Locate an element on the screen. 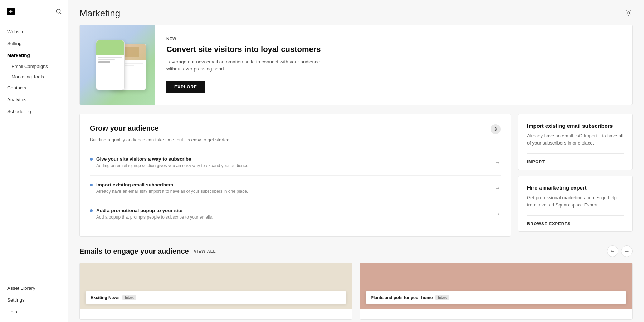 This screenshot has width=644, height=322. sidebar-top is located at coordinates (34, 11).